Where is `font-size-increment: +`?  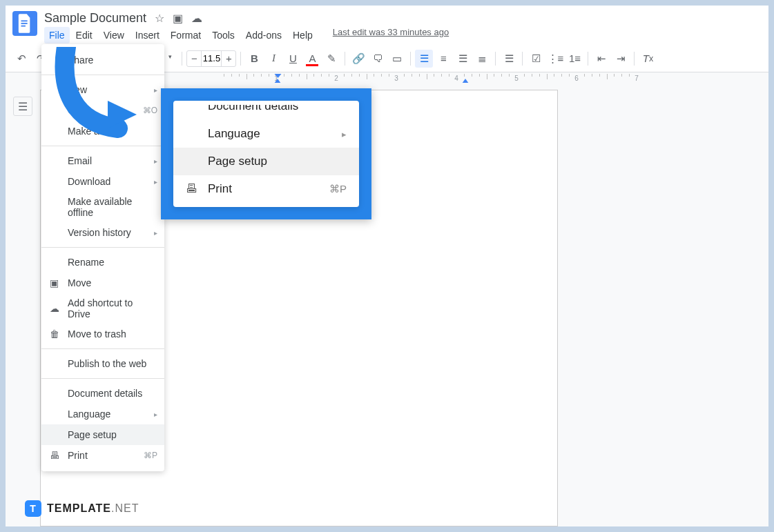 font-size-increment: + is located at coordinates (229, 58).